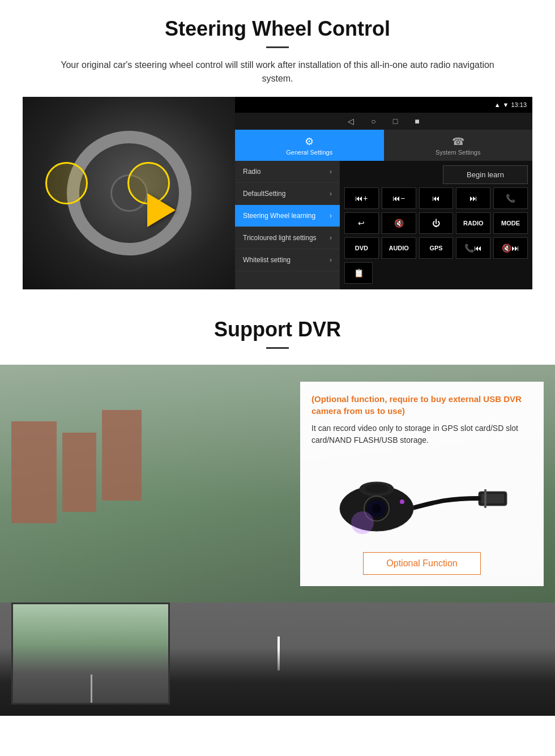 The width and height of the screenshot is (555, 756). Describe the element at coordinates (288, 260) in the screenshot. I see `menu-item-whitelist: Whitelist setting ›` at that location.